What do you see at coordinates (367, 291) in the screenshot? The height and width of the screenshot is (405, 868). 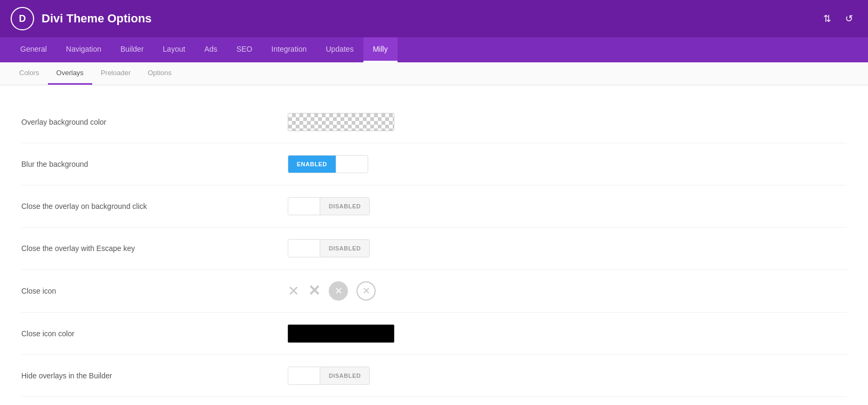 I see `close-icon-circle-outline-x: ✕` at bounding box center [367, 291].